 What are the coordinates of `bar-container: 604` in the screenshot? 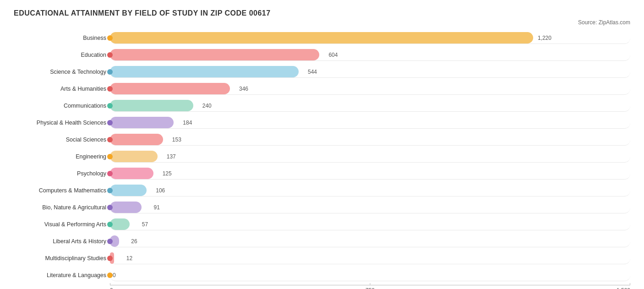 It's located at (370, 55).